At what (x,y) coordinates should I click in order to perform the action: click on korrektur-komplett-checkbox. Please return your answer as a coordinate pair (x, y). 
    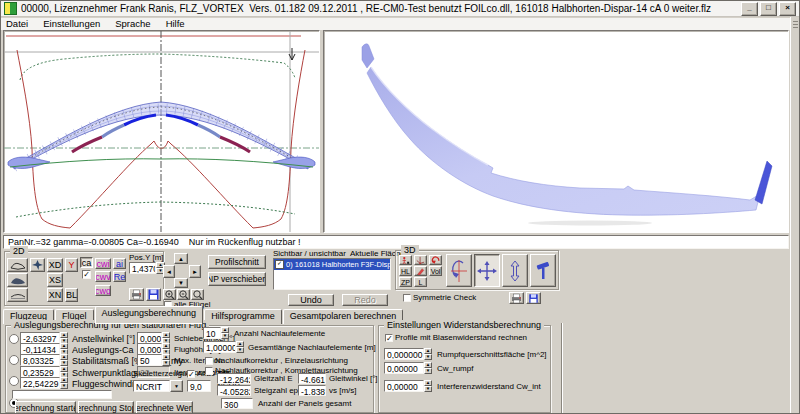
    Looking at the image, I should click on (209, 371).